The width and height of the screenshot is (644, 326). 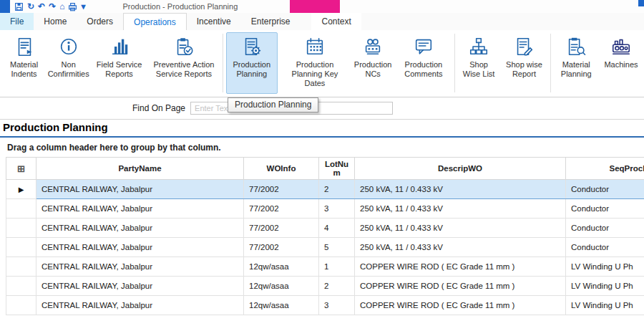 What do you see at coordinates (325, 189) in the screenshot?
I see `table-row: ▶CENTRAL RAILWAY, Jabalpur77/20022250 kV…` at bounding box center [325, 189].